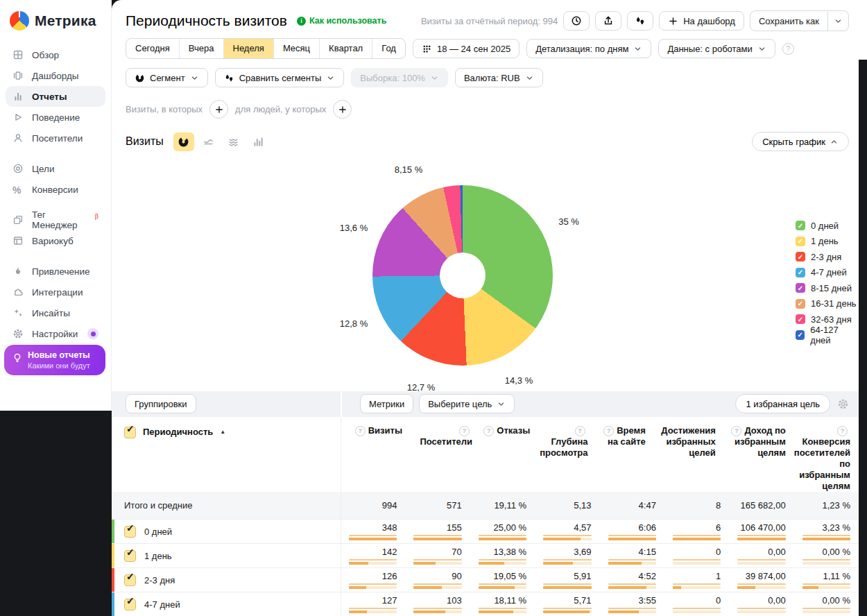  What do you see at coordinates (153, 49) in the screenshot?
I see `period-tab: Сегодня` at bounding box center [153, 49].